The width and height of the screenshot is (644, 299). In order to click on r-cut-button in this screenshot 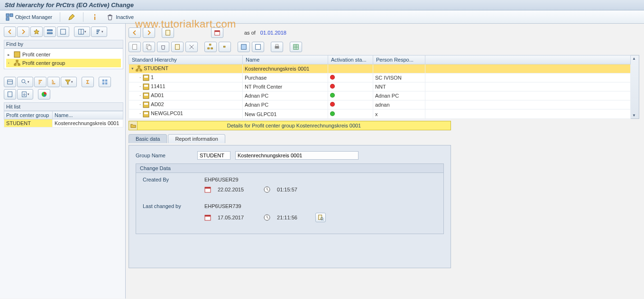, I will do `click(192, 47)`.